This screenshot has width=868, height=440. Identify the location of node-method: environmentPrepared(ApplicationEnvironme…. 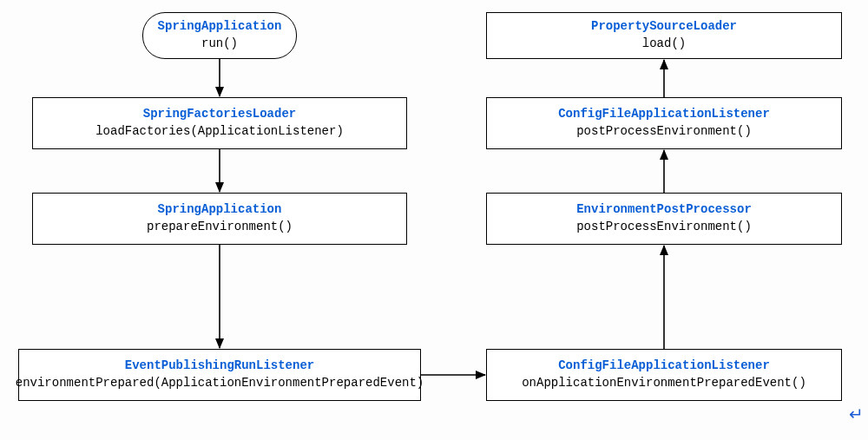
(220, 384).